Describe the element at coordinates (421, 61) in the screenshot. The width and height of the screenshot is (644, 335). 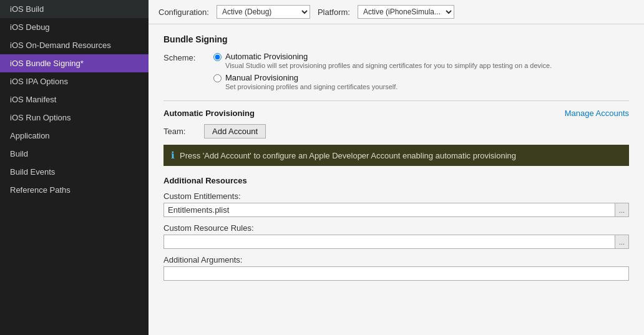
I see `auto-provisioning-radio-item: Automatic Provisioning Visual Studio wil…` at that location.